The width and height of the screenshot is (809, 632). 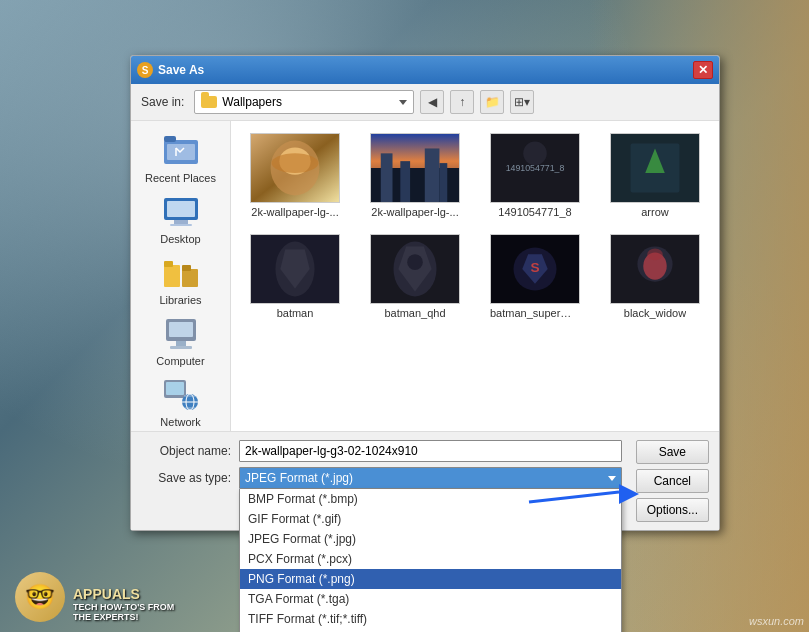 What do you see at coordinates (430, 579) in the screenshot?
I see `format-option-png: PNG Format (*.png)` at bounding box center [430, 579].